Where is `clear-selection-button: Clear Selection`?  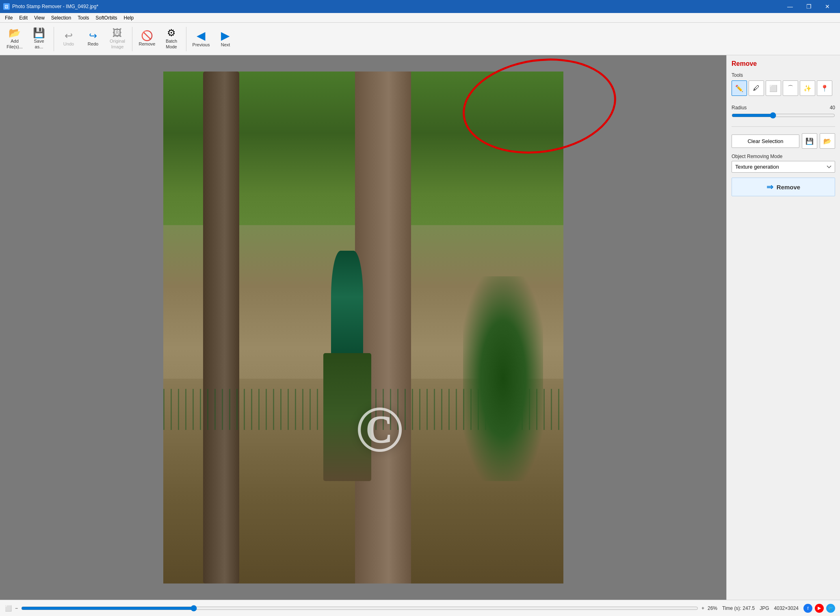
clear-selection-button: Clear Selection is located at coordinates (765, 141).